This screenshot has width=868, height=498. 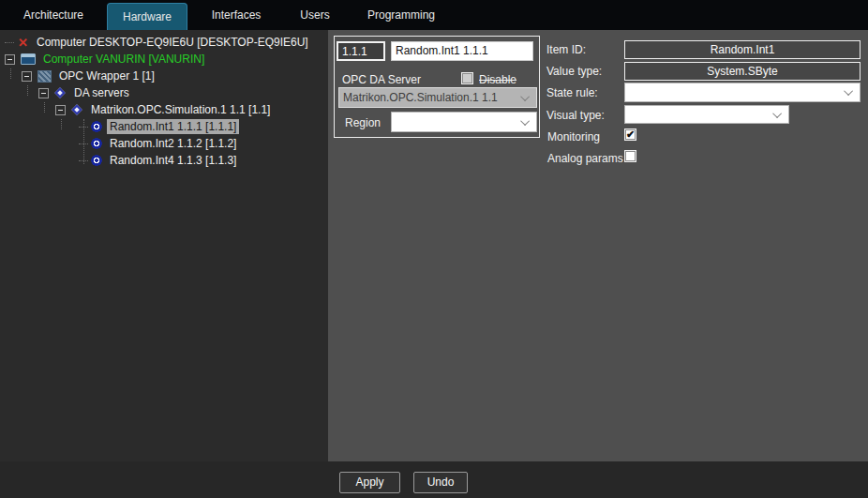 I want to click on tree-item-label: Random.Int2 1.1.2 [1.1.2], so click(x=172, y=143).